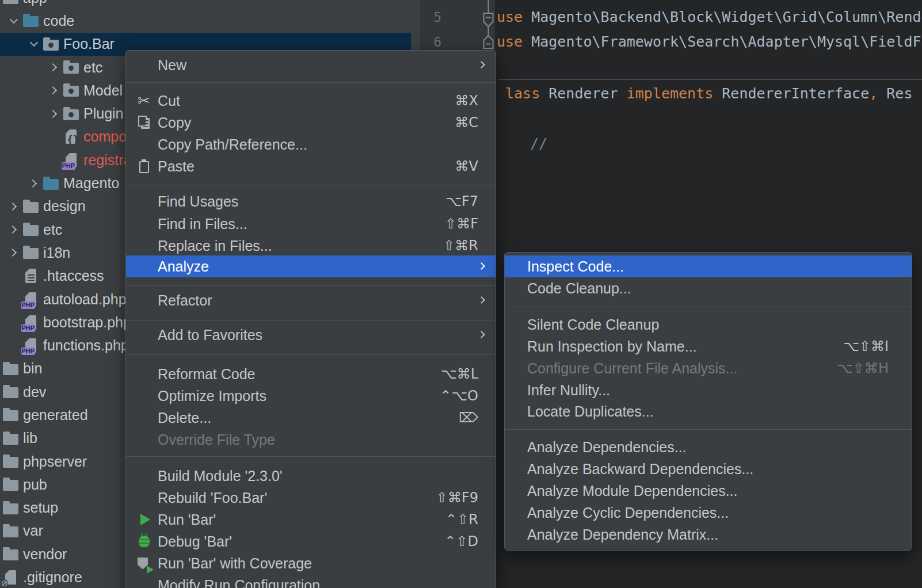 This screenshot has width=922, height=588. What do you see at coordinates (203, 224) in the screenshot?
I see `menu-item-label: Find in Files...` at bounding box center [203, 224].